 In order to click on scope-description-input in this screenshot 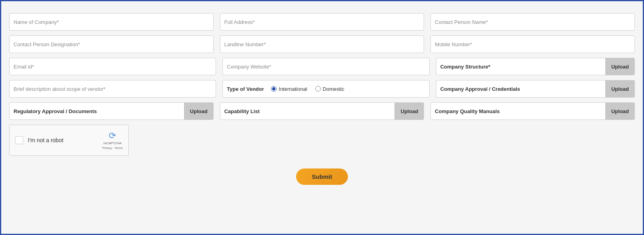, I will do `click(112, 89)`.